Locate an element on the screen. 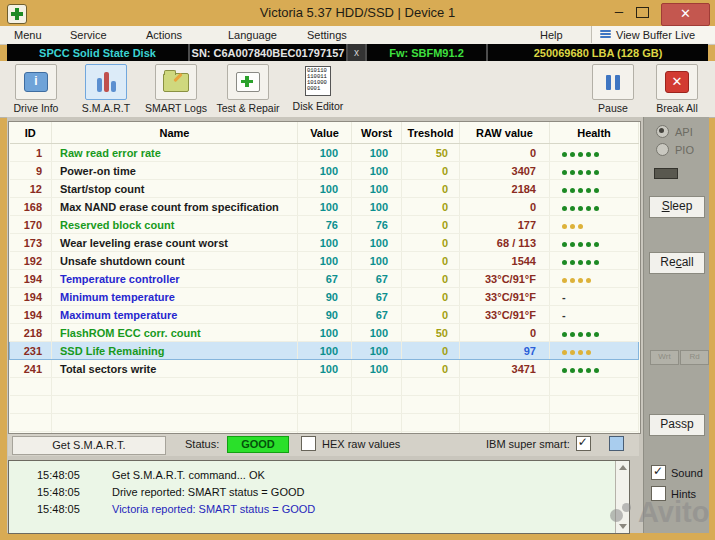 Image resolution: width=715 pixels, height=540 pixels. log-line: 15:48:05Drive reported: SMART status = G… is located at coordinates (319, 492).